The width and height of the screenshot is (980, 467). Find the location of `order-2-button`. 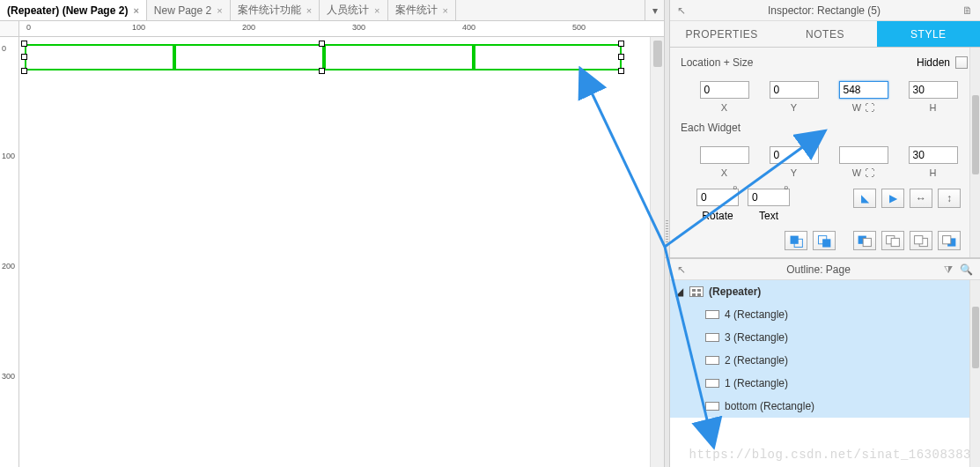

order-2-button is located at coordinates (893, 241).